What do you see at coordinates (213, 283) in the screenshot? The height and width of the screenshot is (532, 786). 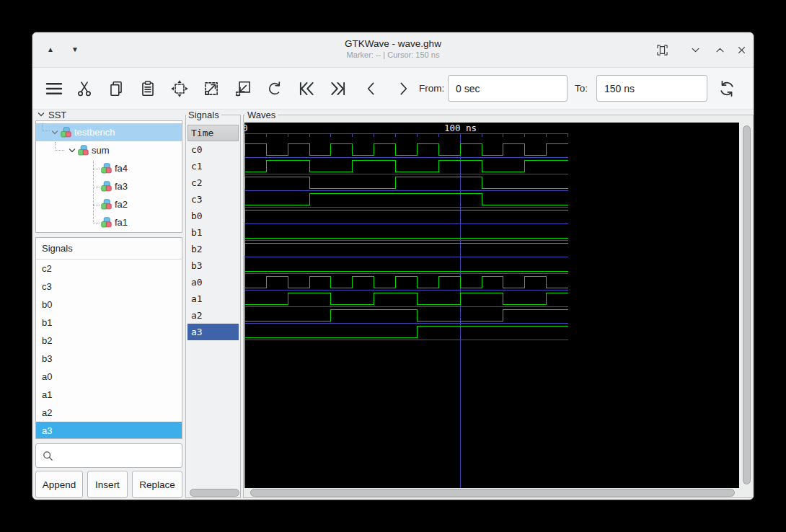 I see `wave-row-label-a0: a0` at bounding box center [213, 283].